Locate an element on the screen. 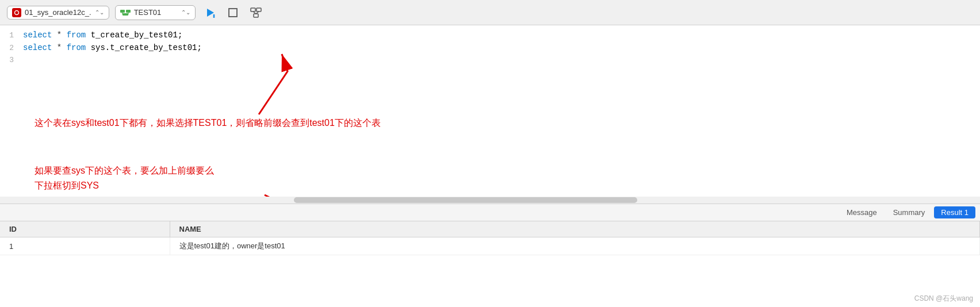  line-number-3: 3 is located at coordinates (12, 60).